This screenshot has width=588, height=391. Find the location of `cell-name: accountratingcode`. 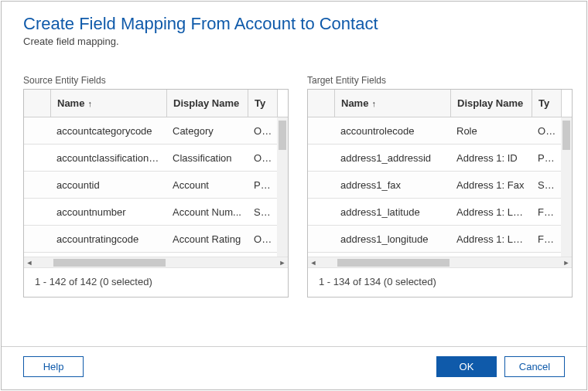

cell-name: accountratingcode is located at coordinates (108, 240).